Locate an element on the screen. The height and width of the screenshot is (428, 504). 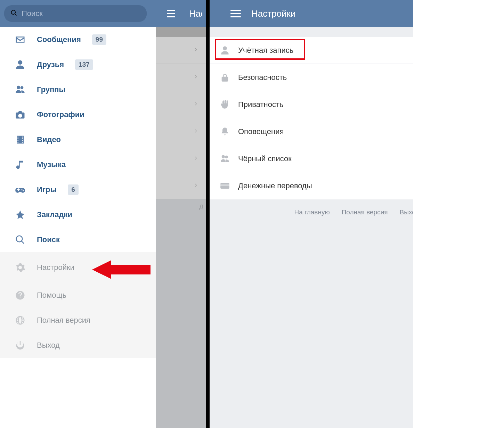
settings-item-label: Денежные переводы is located at coordinates (275, 186).